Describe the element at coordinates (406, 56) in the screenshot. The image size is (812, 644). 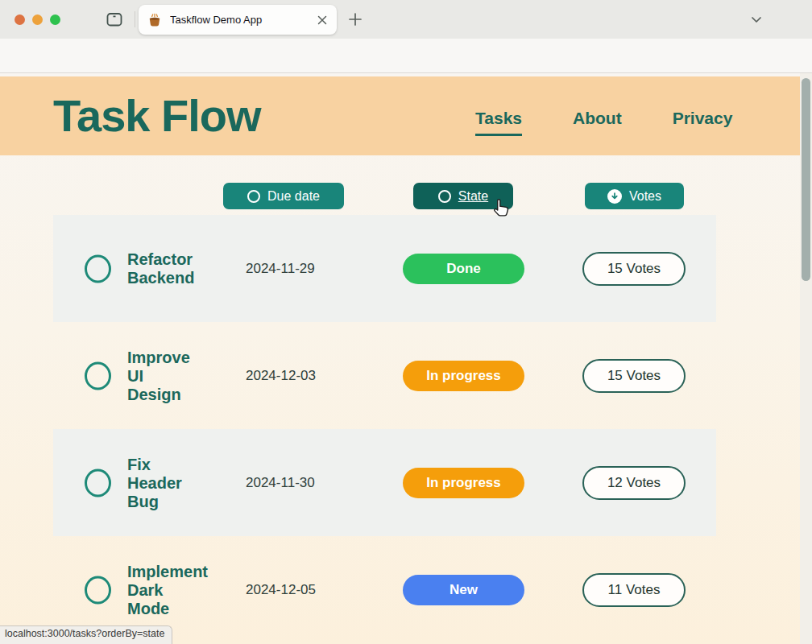
I see `browser-toolbar: localhost:3000/tasks?orderBy=votes A G ]…` at that location.